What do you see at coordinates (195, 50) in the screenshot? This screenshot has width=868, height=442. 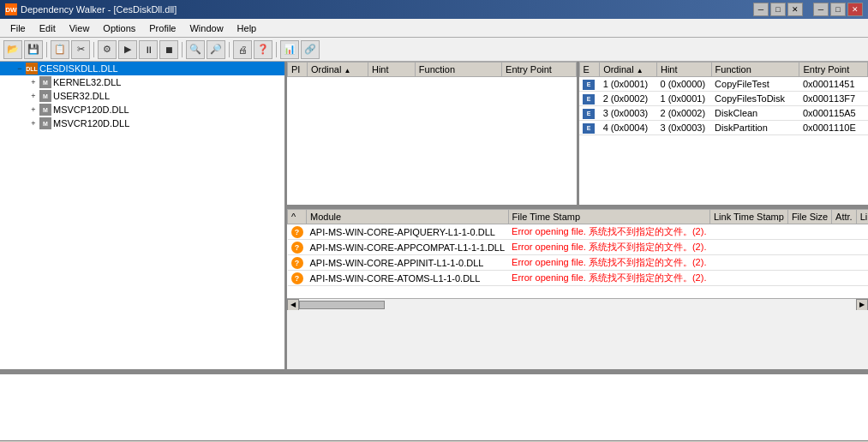 I see `toolbar-search: 🔍` at bounding box center [195, 50].